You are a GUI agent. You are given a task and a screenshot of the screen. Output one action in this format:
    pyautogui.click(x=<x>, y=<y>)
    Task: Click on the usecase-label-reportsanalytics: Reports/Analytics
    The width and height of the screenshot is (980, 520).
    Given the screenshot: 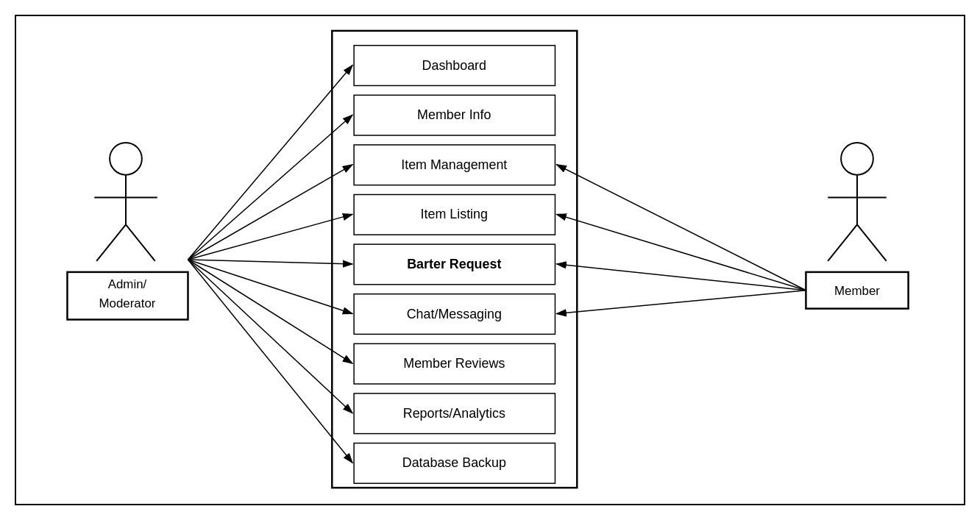 What is the action you would take?
    pyautogui.click(x=455, y=413)
    